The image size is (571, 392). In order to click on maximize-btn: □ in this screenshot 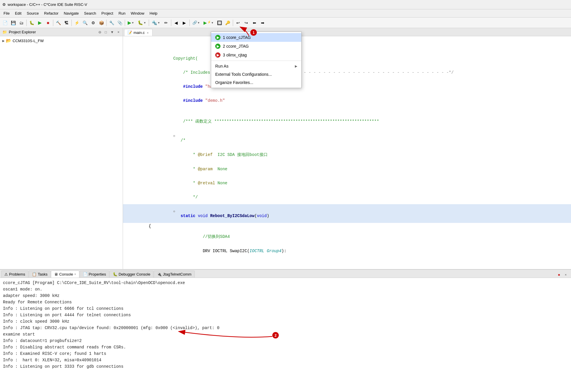, I will do `click(106, 32)`.